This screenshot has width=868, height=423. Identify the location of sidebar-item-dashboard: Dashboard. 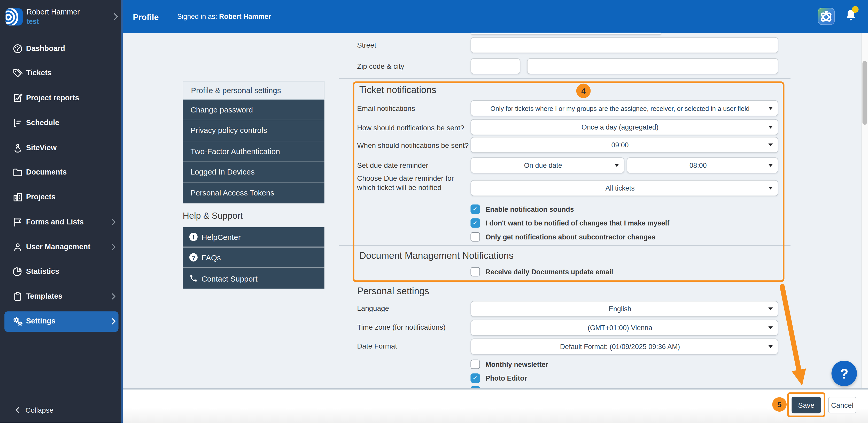
(61, 49).